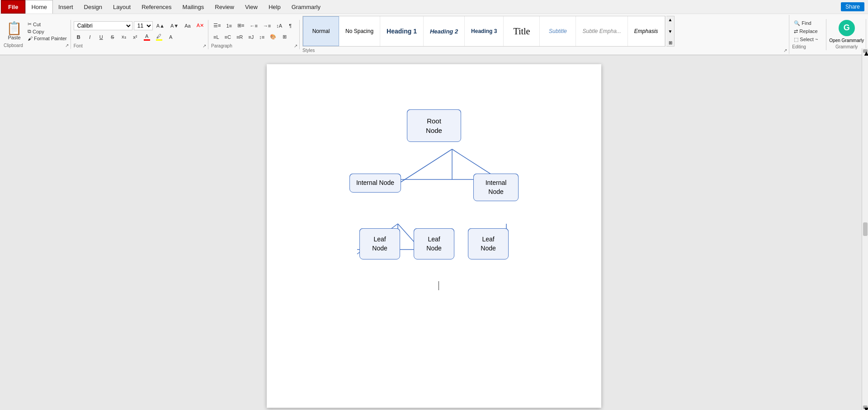 This screenshot has height=410, width=868. I want to click on superscript-button: x², so click(135, 37).